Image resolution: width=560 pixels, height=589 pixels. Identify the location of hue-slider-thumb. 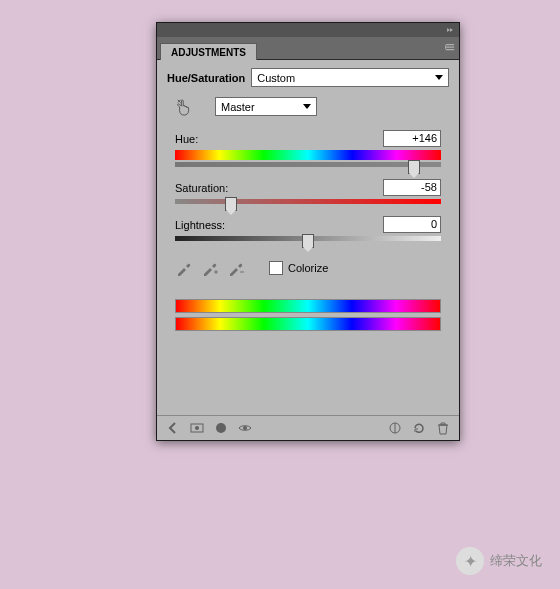
(414, 167).